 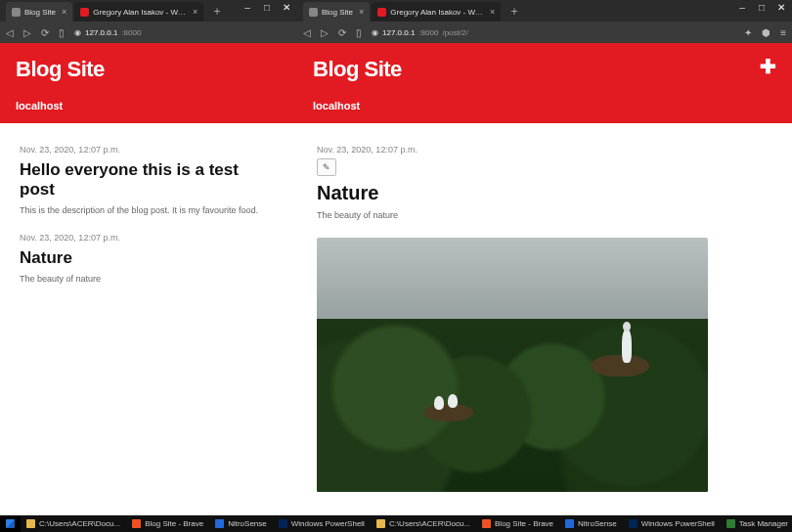 What do you see at coordinates (757, 524) in the screenshot?
I see `taskbar-item: Task Manager` at bounding box center [757, 524].